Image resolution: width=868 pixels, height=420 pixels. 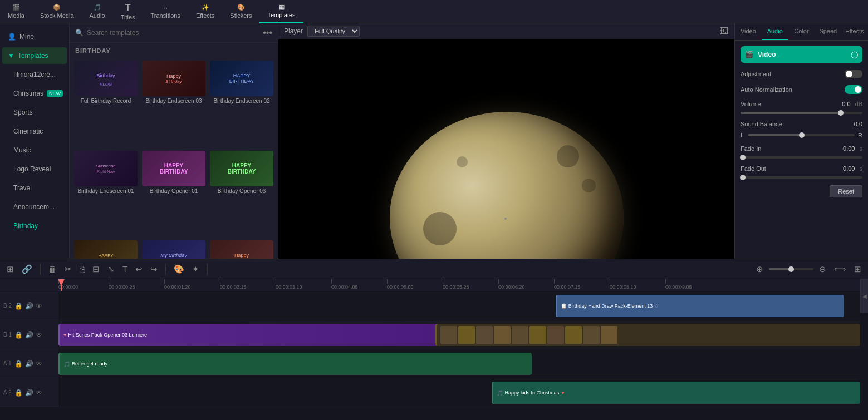 I want to click on crop-icon: ⊟, so click(x=96, y=269).